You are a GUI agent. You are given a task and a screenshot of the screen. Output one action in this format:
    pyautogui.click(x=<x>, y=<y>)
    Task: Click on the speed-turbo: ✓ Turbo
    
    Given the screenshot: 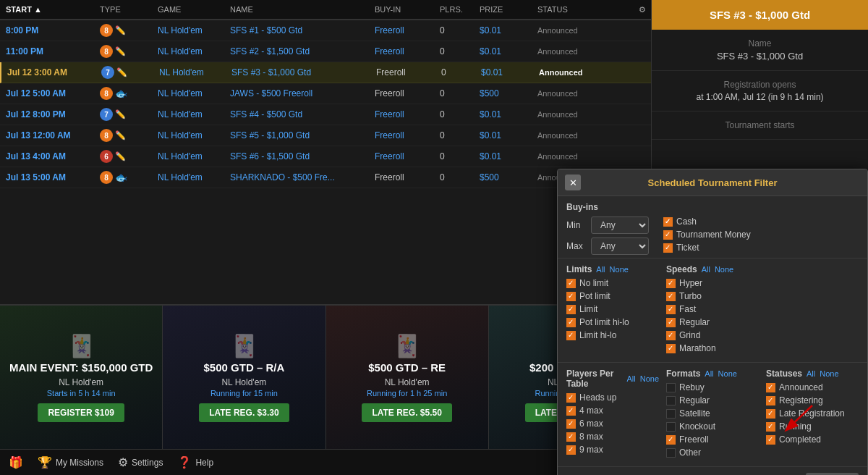 What is the action you would take?
    pyautogui.click(x=712, y=296)
    